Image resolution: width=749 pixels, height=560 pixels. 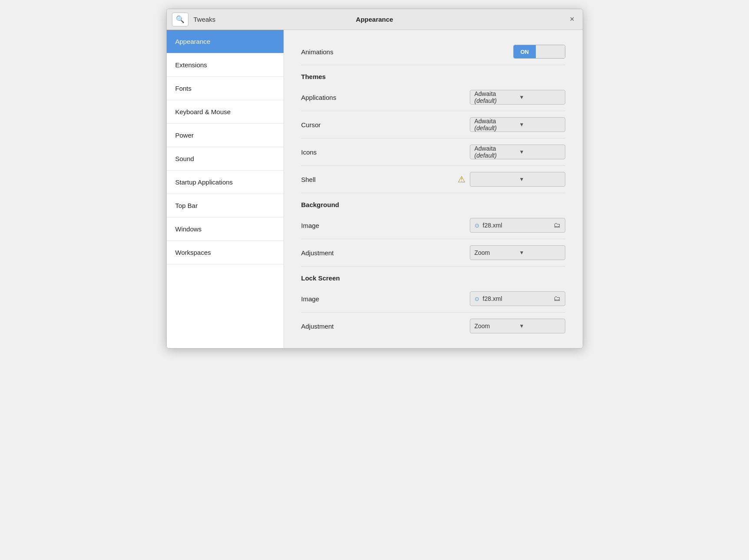 What do you see at coordinates (540, 97) in the screenshot?
I see `applications-dropdown-arrow: ▼` at bounding box center [540, 97].